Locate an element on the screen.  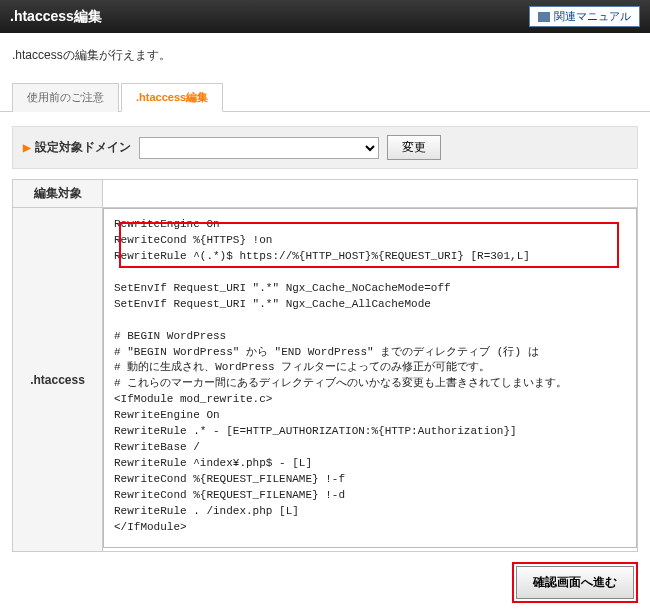
page-description: .htaccessの編集が行えます。 is located at coordinates (325, 58).